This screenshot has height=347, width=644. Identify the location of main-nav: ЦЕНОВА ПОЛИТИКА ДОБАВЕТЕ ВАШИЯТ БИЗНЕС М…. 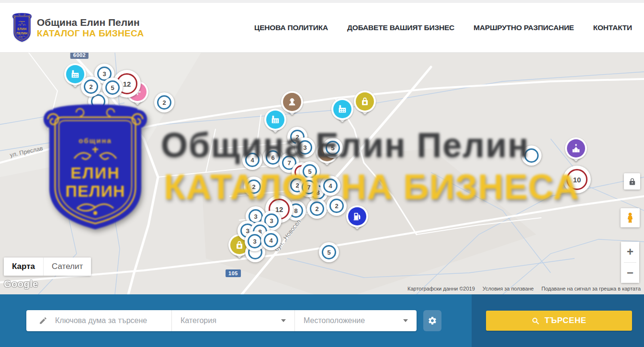
(443, 28).